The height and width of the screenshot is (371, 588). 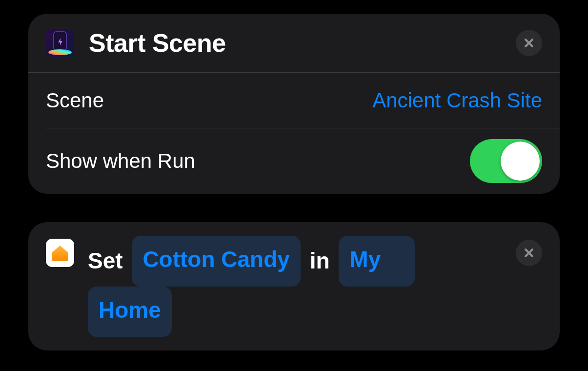 I want to click on sentence-middle: in, so click(x=320, y=261).